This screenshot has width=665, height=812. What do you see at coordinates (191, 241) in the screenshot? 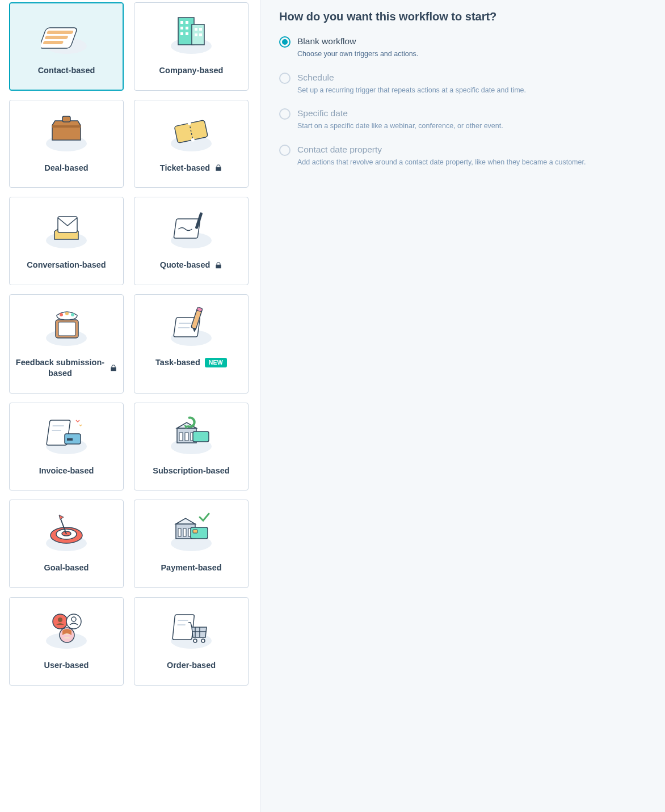
I see `card-quote: Quote-based` at bounding box center [191, 241].